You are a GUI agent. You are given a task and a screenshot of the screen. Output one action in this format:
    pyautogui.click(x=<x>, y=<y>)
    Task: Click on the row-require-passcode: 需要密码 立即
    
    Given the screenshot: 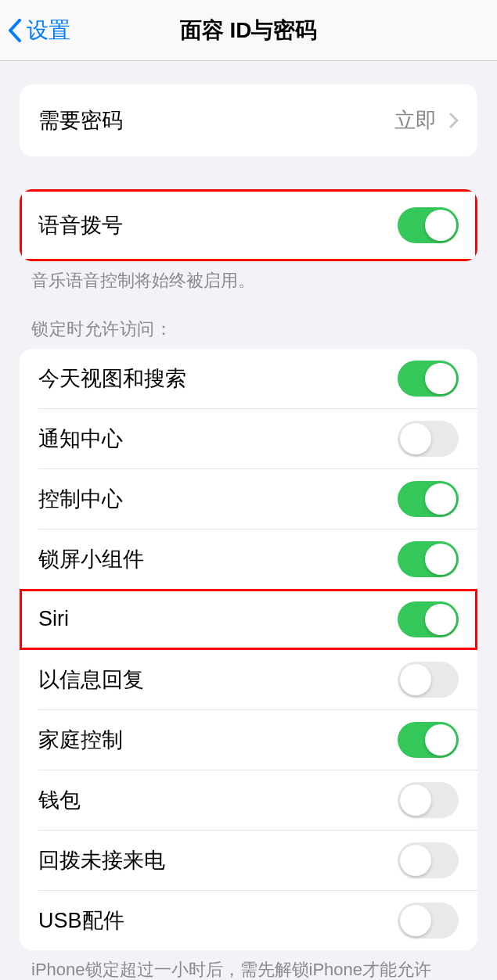 What is the action you would take?
    pyautogui.click(x=249, y=120)
    